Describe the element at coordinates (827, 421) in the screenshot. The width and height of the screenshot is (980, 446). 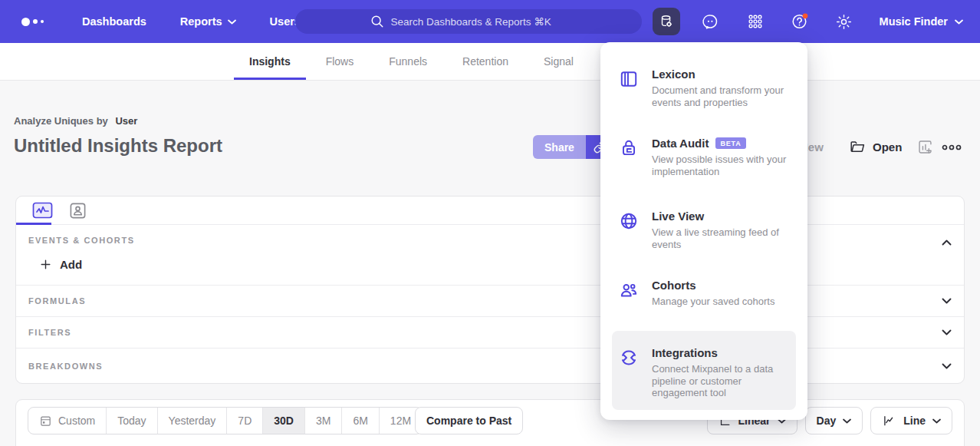
I see `interval-label: Day` at that location.